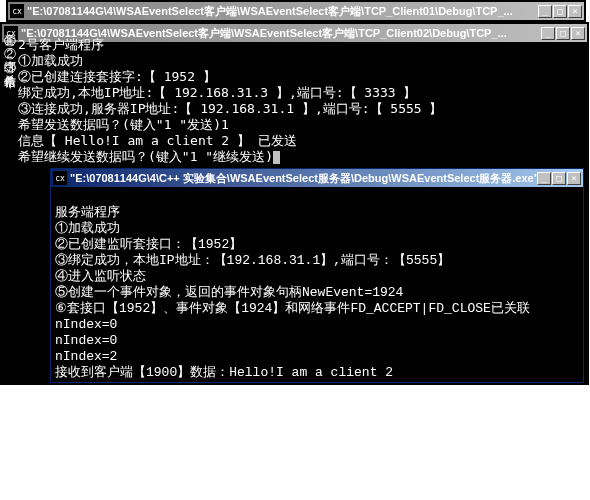 The width and height of the screenshot is (590, 500). Describe the element at coordinates (317, 178) in the screenshot. I see `titlebar-server: cx "E:\07081144G\4\C++ 实验集合\WSAEventSele…` at that location.